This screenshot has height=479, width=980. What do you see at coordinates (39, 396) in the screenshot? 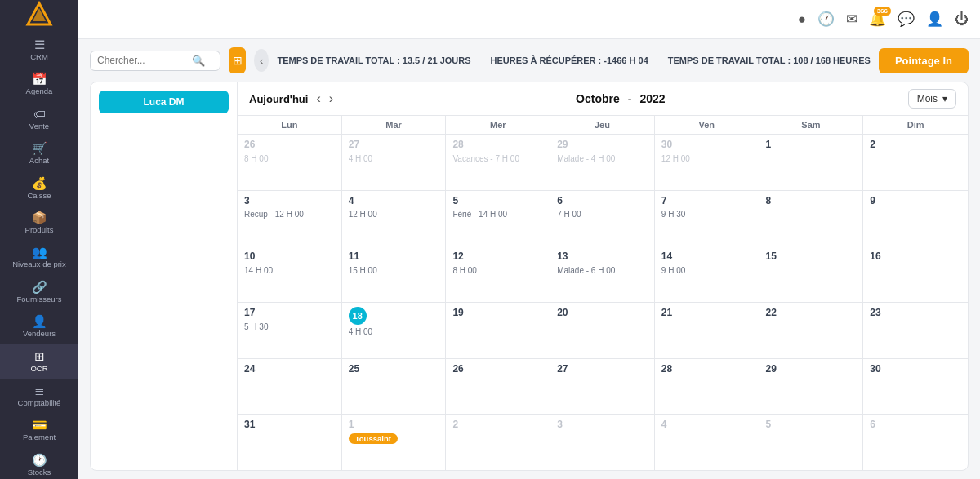
I see `sidebar-item-comptabilite: ≣ Comptabilité` at bounding box center [39, 396].